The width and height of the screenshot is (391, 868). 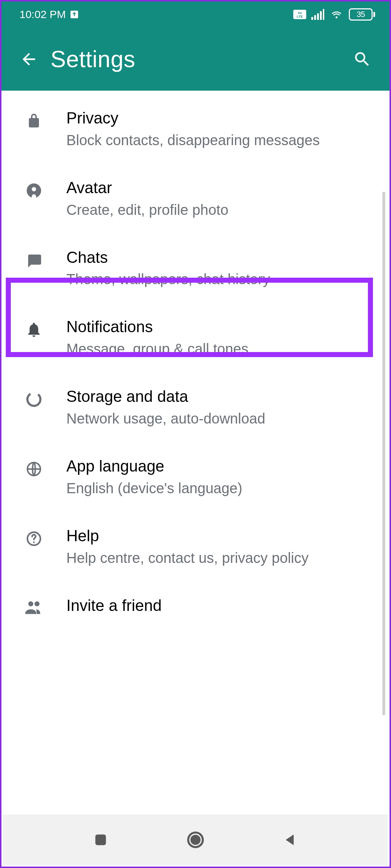 I want to click on nav-home-button, so click(x=196, y=840).